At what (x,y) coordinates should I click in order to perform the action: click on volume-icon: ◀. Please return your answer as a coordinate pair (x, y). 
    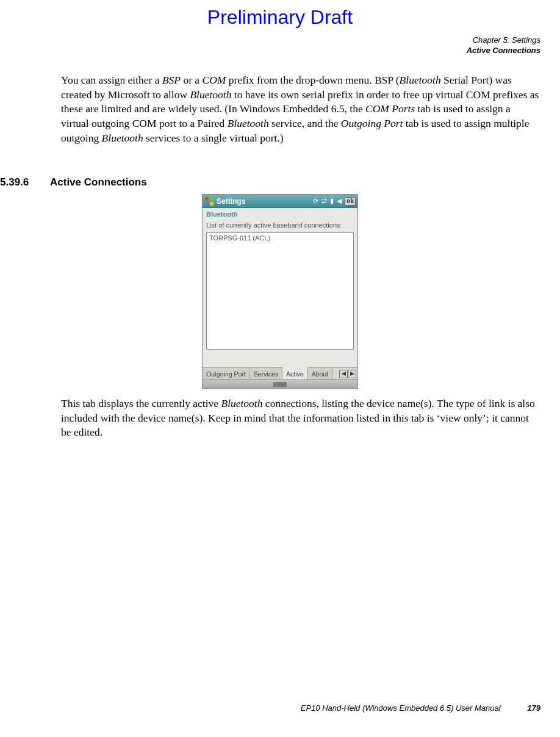
    Looking at the image, I should click on (339, 201).